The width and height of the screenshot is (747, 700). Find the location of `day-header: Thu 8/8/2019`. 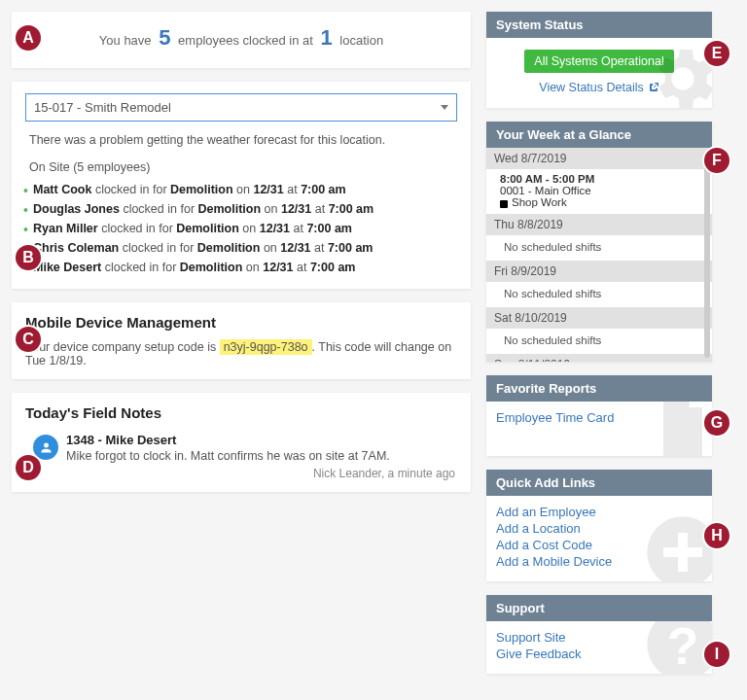

day-header: Thu 8/8/2019 is located at coordinates (599, 225).